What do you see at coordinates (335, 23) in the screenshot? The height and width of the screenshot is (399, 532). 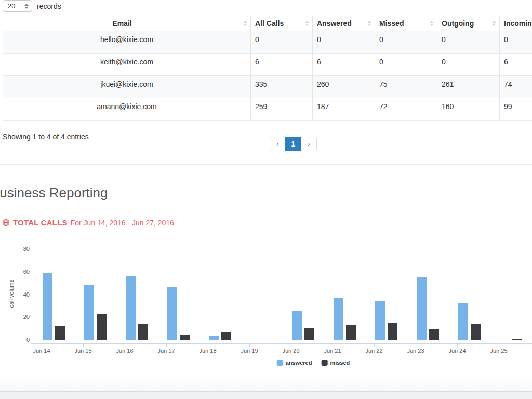 I see `column-label: Answered` at bounding box center [335, 23].